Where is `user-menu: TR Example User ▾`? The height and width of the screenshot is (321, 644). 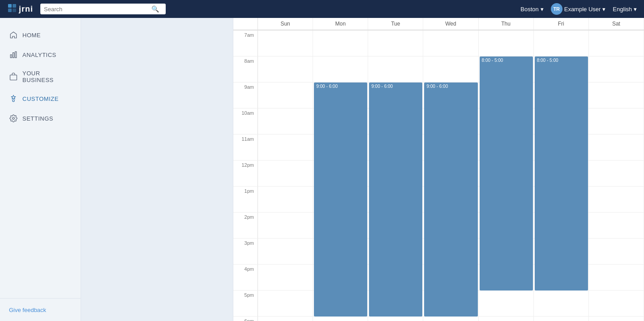 user-menu: TR Example User ▾ is located at coordinates (579, 9).